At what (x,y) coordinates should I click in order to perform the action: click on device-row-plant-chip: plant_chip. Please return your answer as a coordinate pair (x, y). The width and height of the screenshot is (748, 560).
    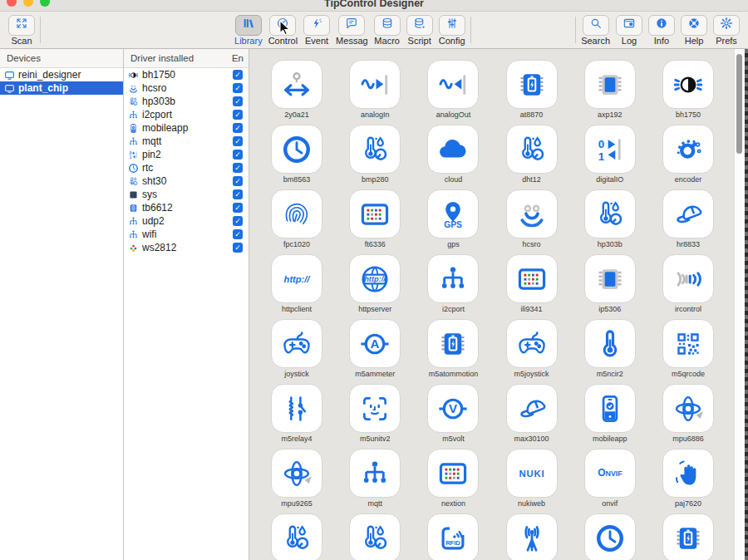
    Looking at the image, I should click on (62, 88).